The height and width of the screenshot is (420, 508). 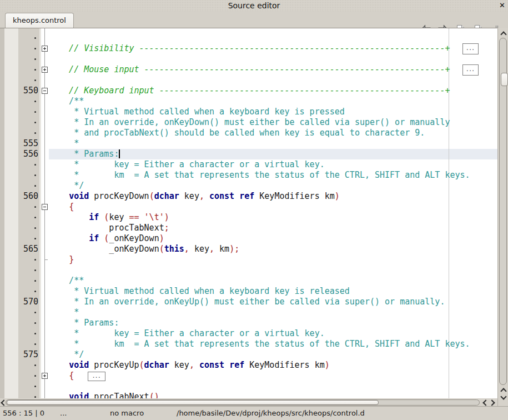 I want to click on horizontal-scroll-thumb, so click(x=193, y=402).